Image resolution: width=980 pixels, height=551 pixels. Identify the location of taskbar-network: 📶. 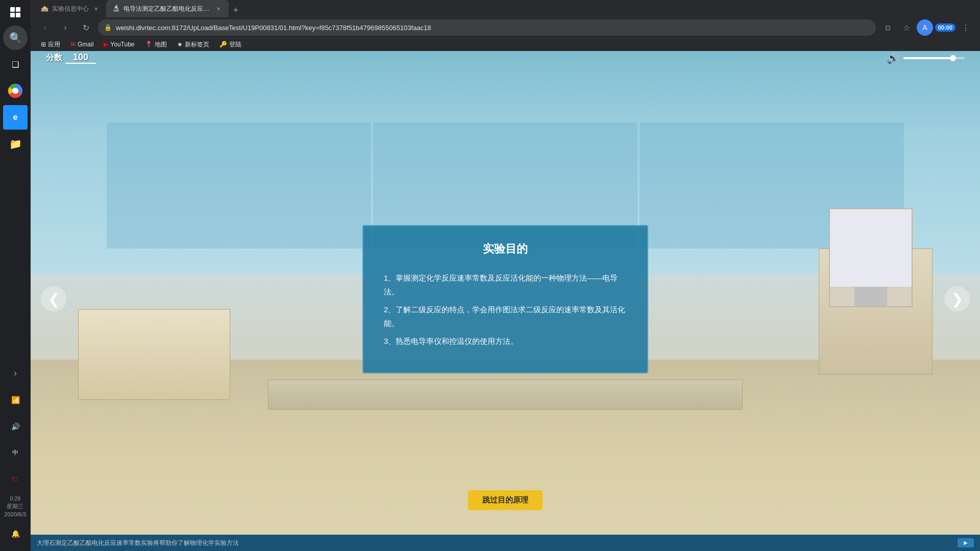
(15, 400).